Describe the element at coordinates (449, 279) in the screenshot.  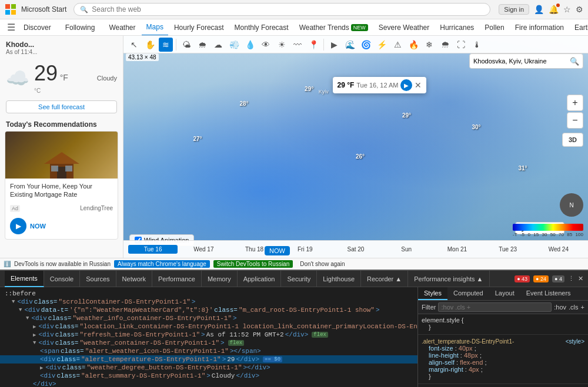
I see `devtools-tab-perf-insights: Performance insights ▲` at that location.